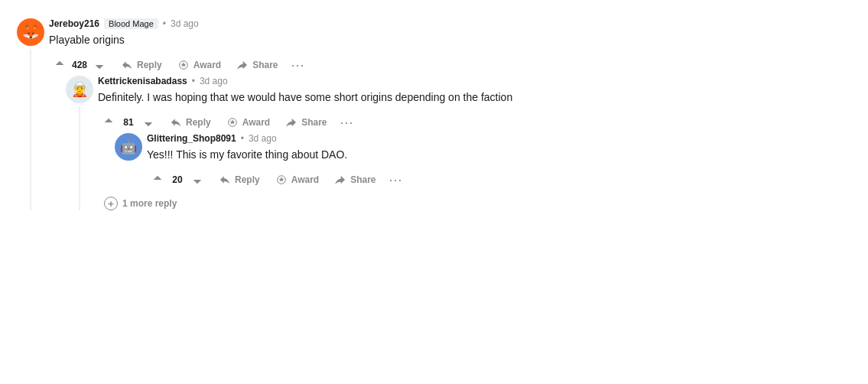 The width and height of the screenshot is (868, 384). I want to click on comment-1-vote-group: 428, so click(80, 65).